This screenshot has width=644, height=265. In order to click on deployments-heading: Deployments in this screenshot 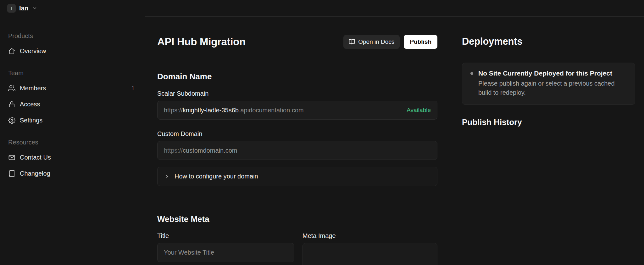, I will do `click(548, 42)`.